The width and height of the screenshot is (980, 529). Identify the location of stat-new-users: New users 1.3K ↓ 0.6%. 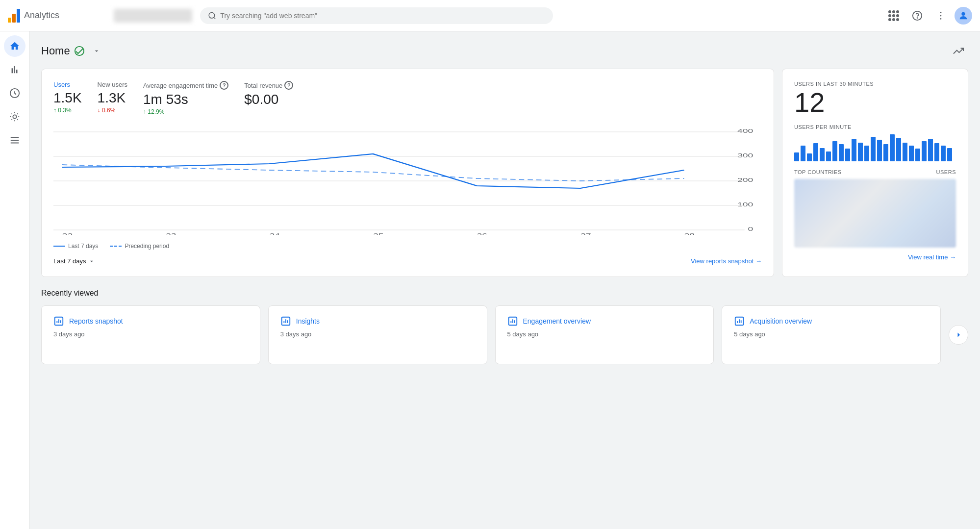
(113, 98).